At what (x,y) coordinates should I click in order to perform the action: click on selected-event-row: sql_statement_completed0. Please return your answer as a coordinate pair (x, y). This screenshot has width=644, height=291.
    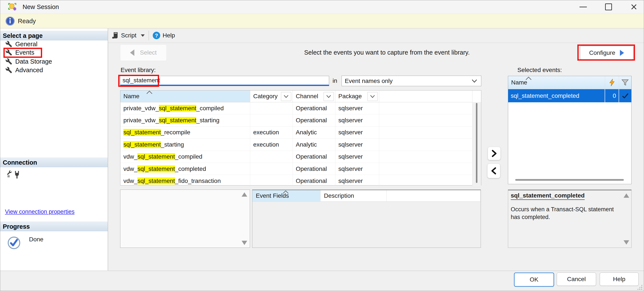
    Looking at the image, I should click on (570, 96).